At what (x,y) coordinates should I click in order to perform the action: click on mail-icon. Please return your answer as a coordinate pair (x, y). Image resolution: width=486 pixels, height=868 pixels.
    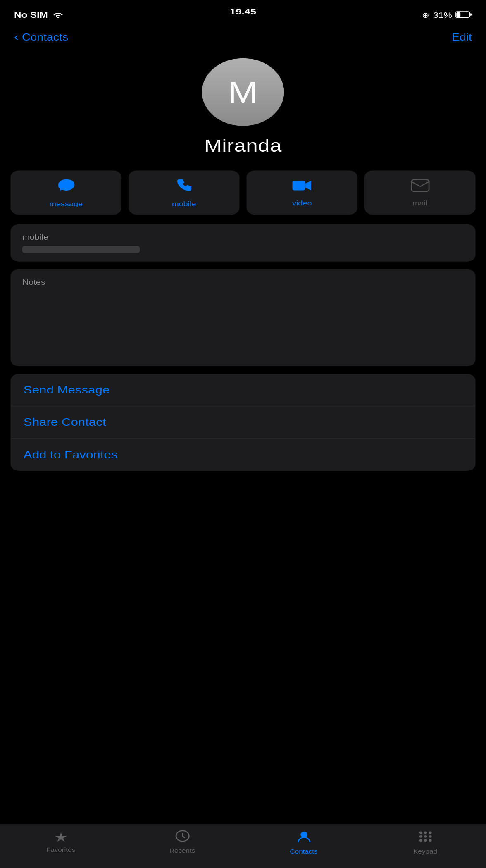
    Looking at the image, I should click on (420, 188).